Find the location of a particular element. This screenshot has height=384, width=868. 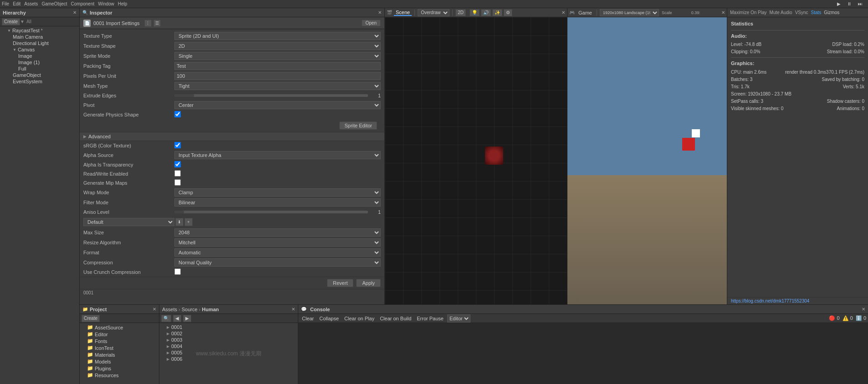

proj-item-materials: 📁 Materials is located at coordinates (119, 355).